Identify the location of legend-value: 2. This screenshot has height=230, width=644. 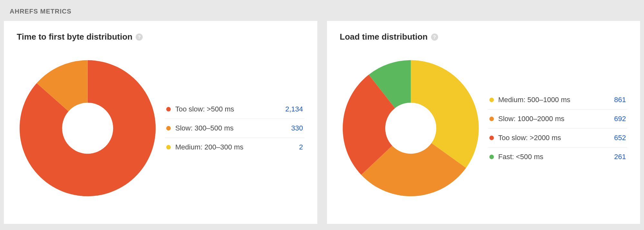
(299, 147).